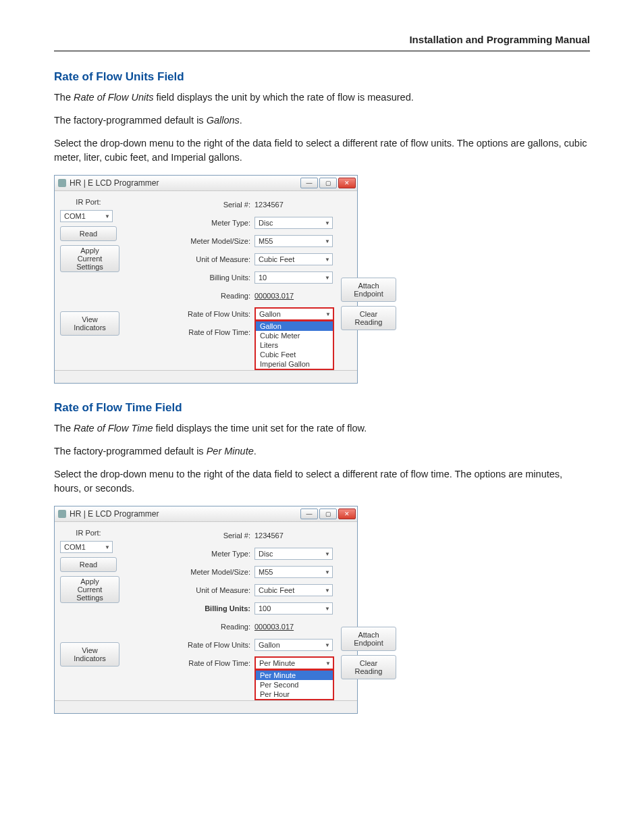 Image resolution: width=644 pixels, height=834 pixels. Describe the element at coordinates (322, 482) in the screenshot. I see `section2-p3: Select the drop-down menu to the right o…` at that location.